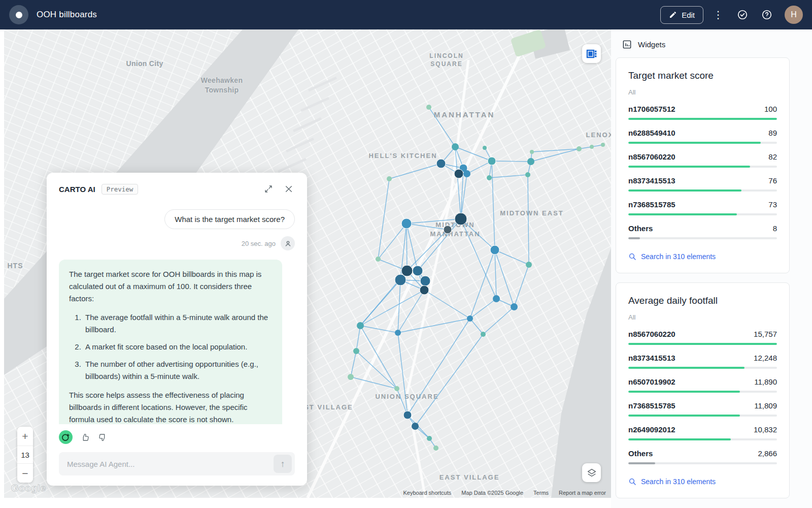  I want to click on zoom-in-button: +, so click(25, 436).